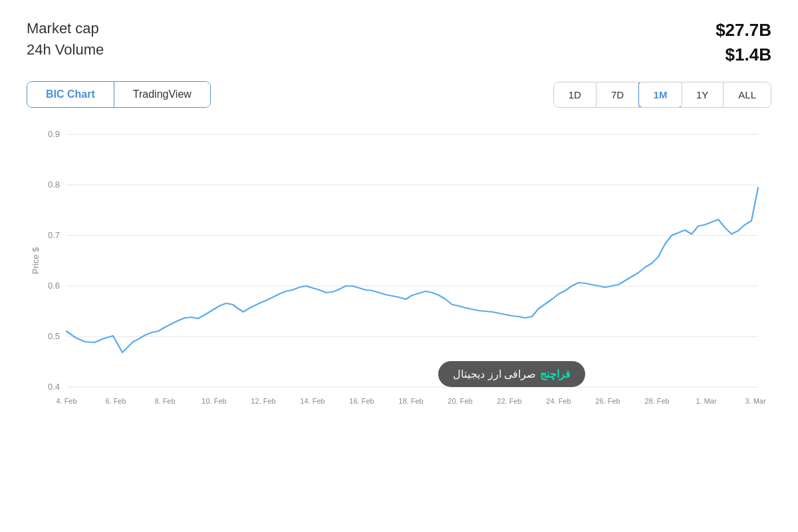 Image resolution: width=798 pixels, height=532 pixels. What do you see at coordinates (509, 401) in the screenshot?
I see `svg-text: 22. Feb` at bounding box center [509, 401].